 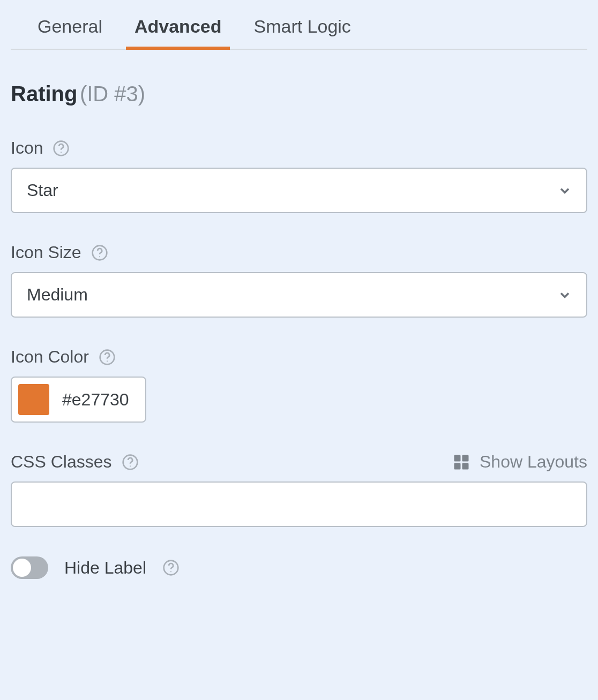 I want to click on label-hide-label: Hide Label, so click(x=105, y=568).